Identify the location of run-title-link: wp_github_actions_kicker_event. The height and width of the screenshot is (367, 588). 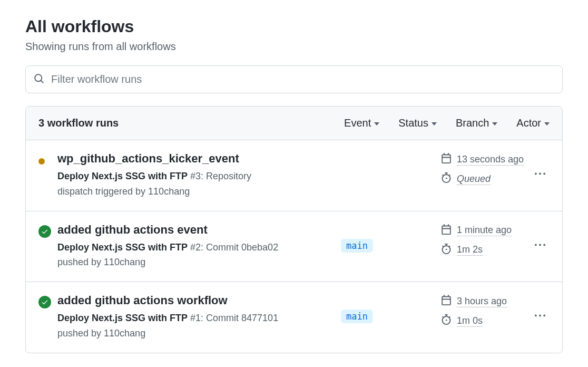
(149, 159).